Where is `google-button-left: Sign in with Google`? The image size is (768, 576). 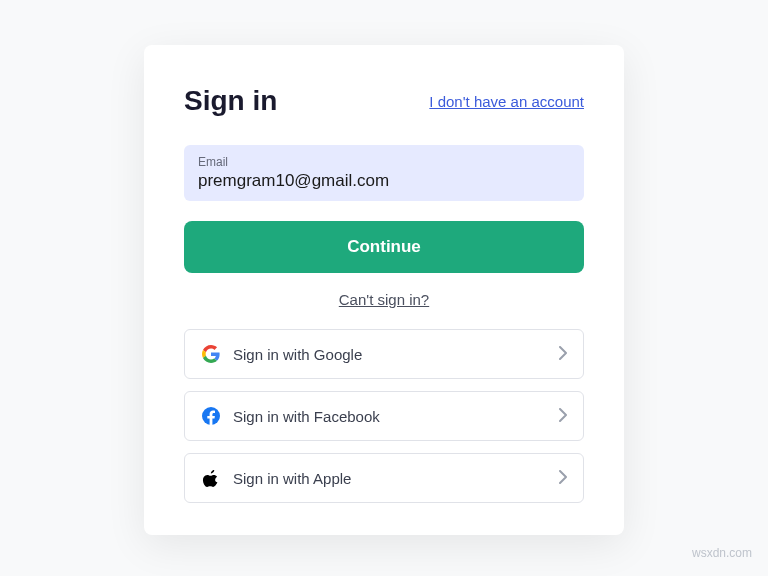 google-button-left: Sign in with Google is located at coordinates (282, 354).